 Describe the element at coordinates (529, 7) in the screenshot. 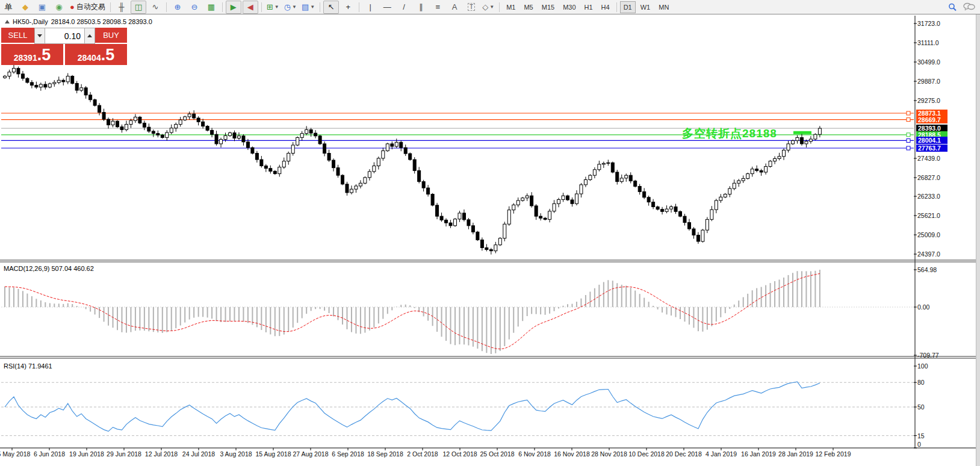

I see `timeframe-M5: M5` at that location.